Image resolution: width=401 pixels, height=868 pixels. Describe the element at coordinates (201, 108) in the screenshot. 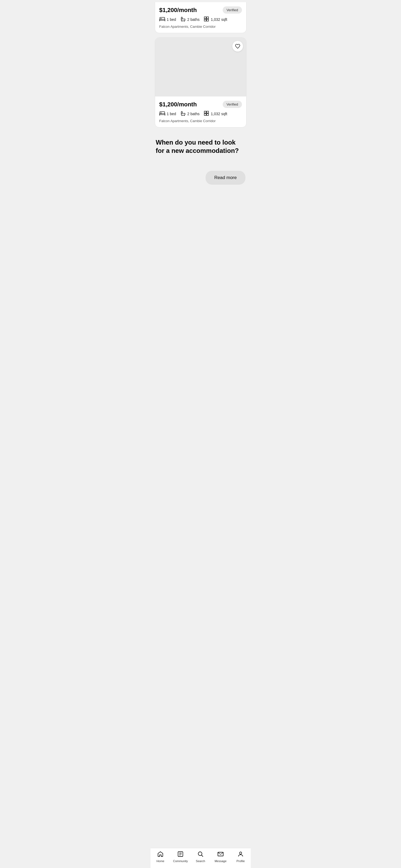

I see `phone-container: $1,200/month Verified` at that location.